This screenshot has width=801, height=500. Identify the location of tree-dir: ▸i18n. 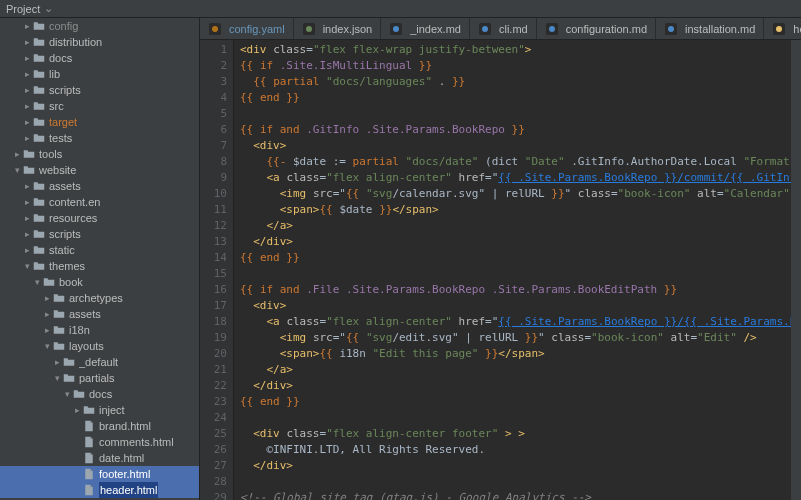
(100, 330).